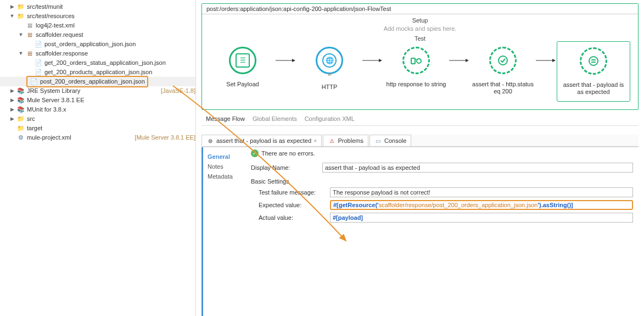 The height and width of the screenshot is (316, 644). Describe the element at coordinates (345, 141) in the screenshot. I see `tab-problems: ⚠ Problems` at that location.